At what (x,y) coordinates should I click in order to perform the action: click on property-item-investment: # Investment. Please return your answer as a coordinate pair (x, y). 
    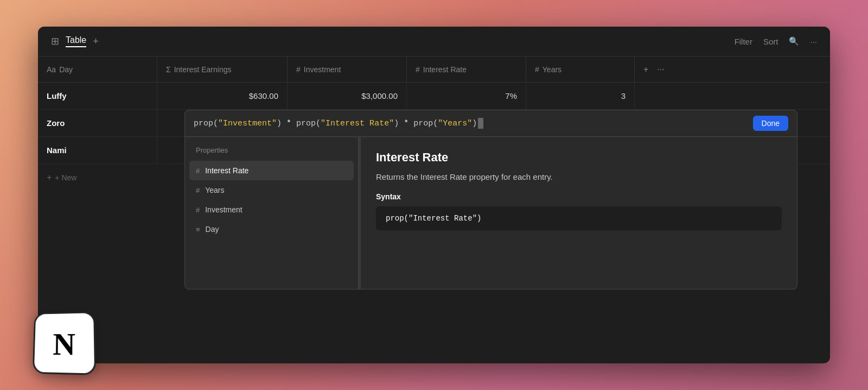
    Looking at the image, I should click on (271, 210).